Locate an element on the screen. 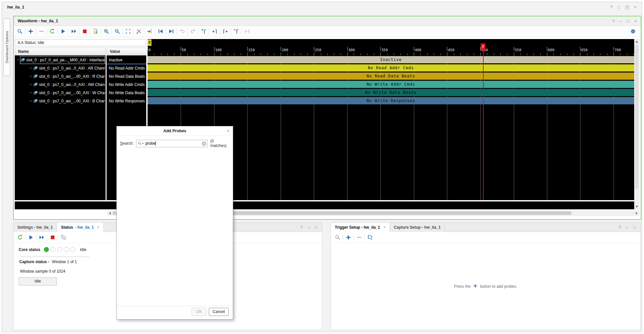  crosshair-toggle-icon is located at coordinates (139, 31).